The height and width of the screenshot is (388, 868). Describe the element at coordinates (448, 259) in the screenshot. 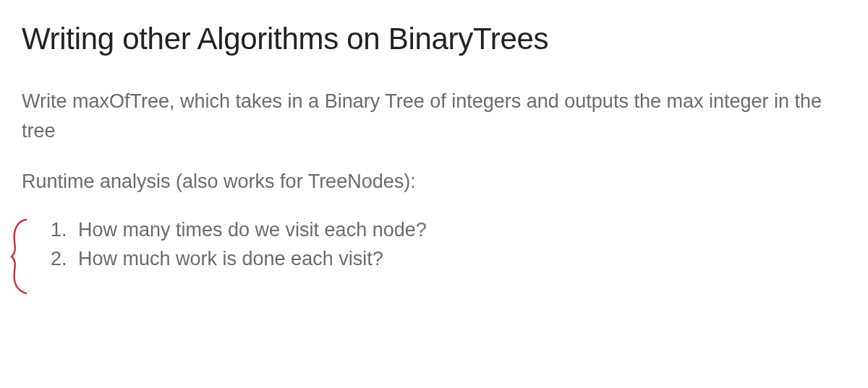

I see `list-item: How much work is done each visit?` at that location.